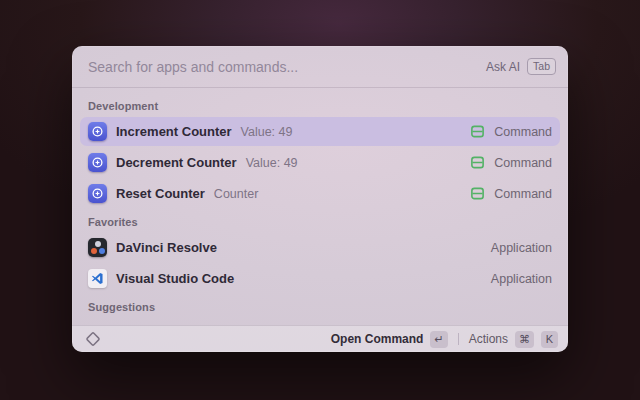  I want to click on search-bar: Ask AI Tab, so click(320, 67).